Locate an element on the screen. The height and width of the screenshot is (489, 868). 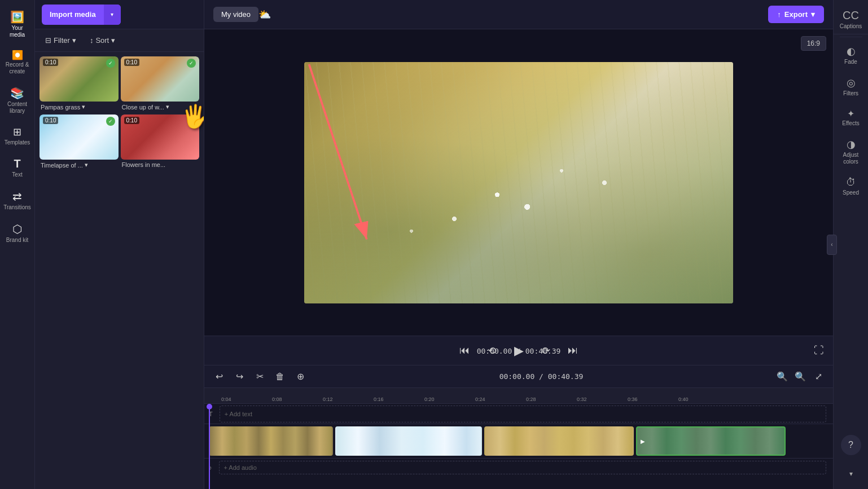
text-icon: T is located at coordinates (17, 164).